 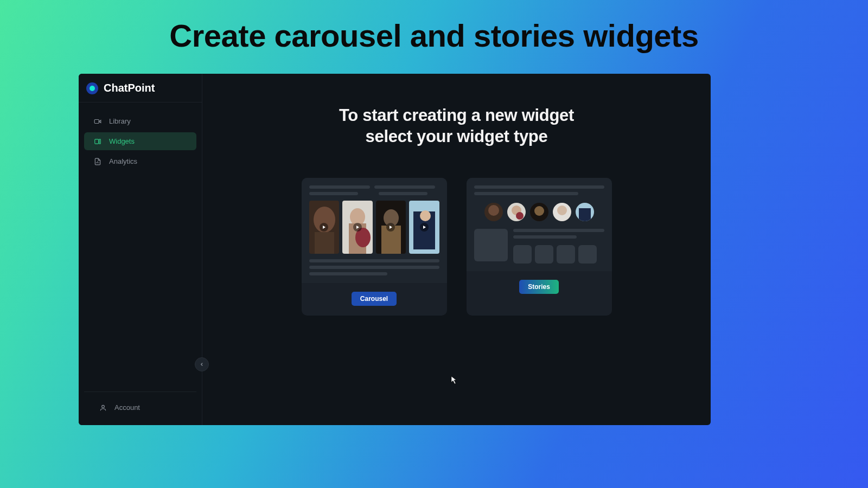 What do you see at coordinates (539, 224) in the screenshot?
I see `stories-preview` at bounding box center [539, 224].